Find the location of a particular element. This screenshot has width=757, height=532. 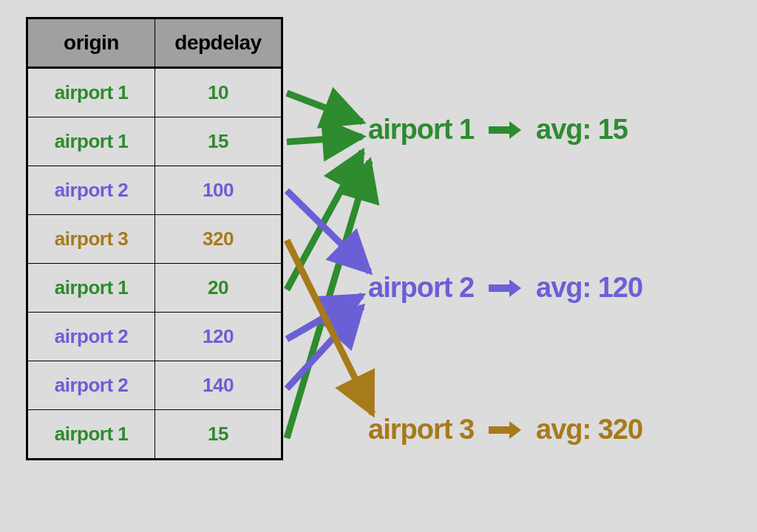

result-label: airport 3 is located at coordinates (421, 430).